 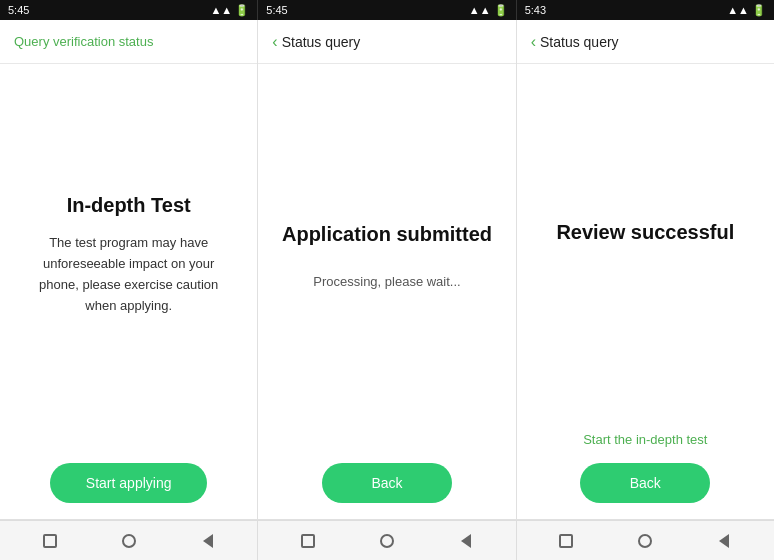 I want to click on status-bar-panel2: 5:45 ▲▲ 🔋, so click(x=387, y=10).